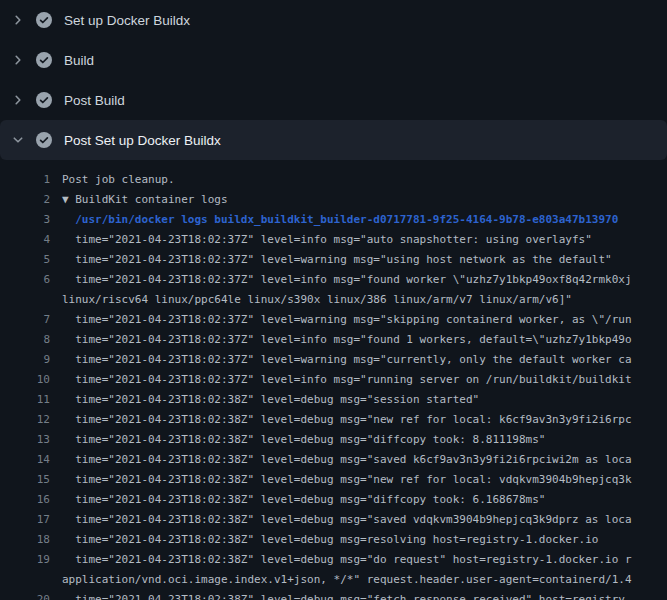  Describe the element at coordinates (334, 140) in the screenshot. I see `step-row-post-set-up-docker-buildx: Post Set up Docker Buildx` at that location.